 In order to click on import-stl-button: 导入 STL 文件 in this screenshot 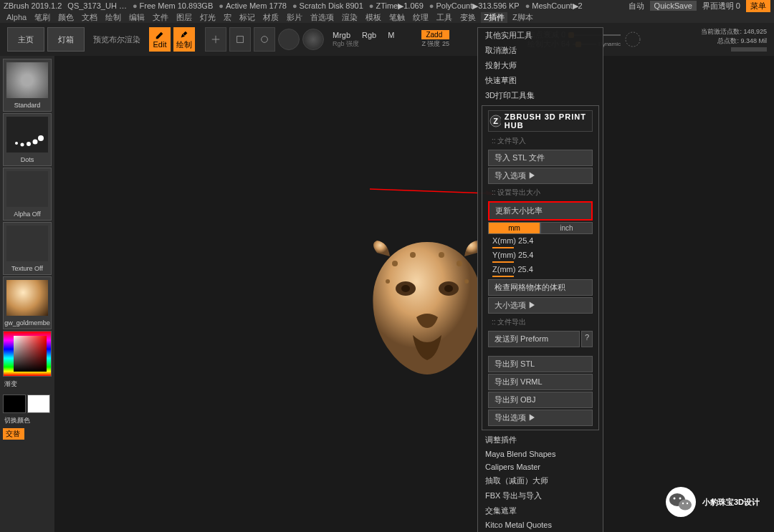, I will do `click(540, 158)`.